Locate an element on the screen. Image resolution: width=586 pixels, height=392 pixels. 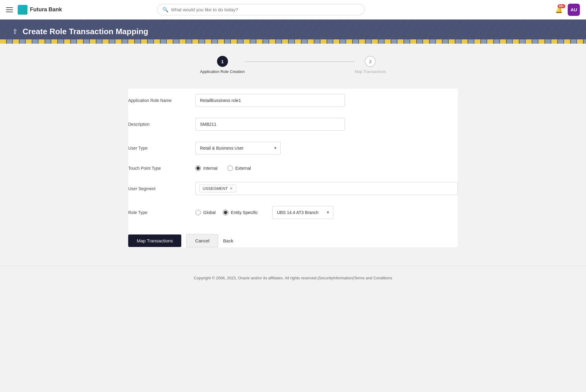
map-transactions-button: Map Transactions is located at coordinates (155, 241).